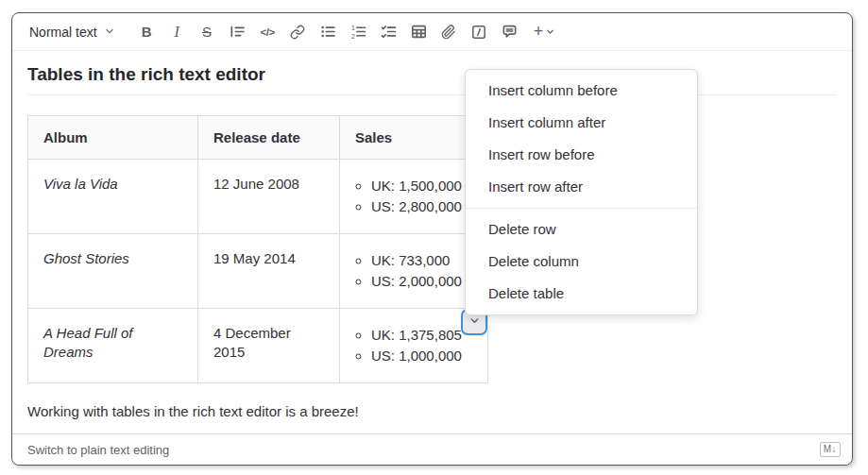 The width and height of the screenshot is (868, 475). Describe the element at coordinates (268, 32) in the screenshot. I see `code-icon: </>` at that location.